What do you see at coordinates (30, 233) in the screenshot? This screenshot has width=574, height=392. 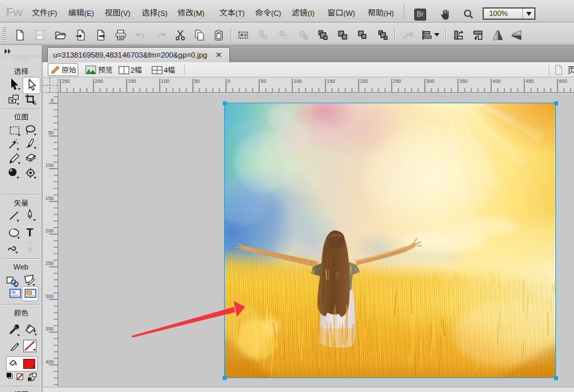 I see `svg-text: T` at bounding box center [30, 233].